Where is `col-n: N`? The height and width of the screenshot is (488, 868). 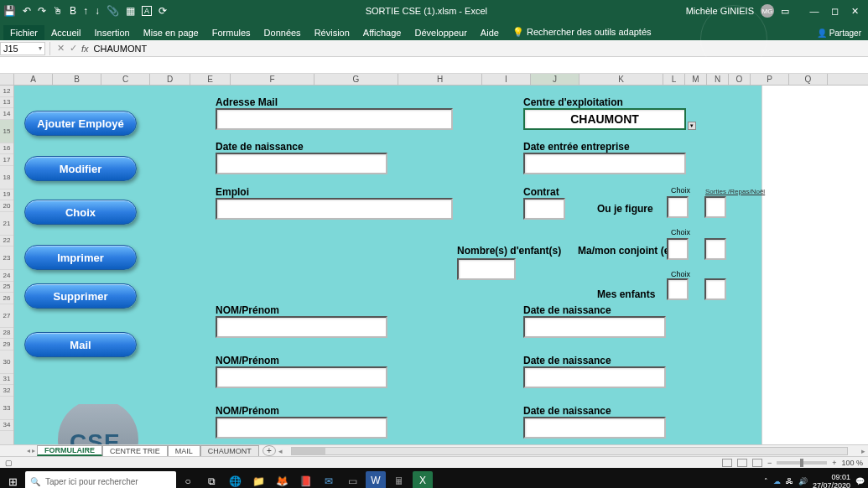
col-n: N is located at coordinates (718, 79).